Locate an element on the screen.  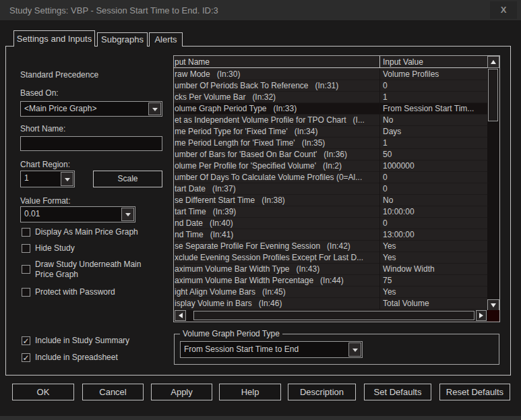
table-row: cks Per Volume Bar (In:32)1 is located at coordinates (330, 97).